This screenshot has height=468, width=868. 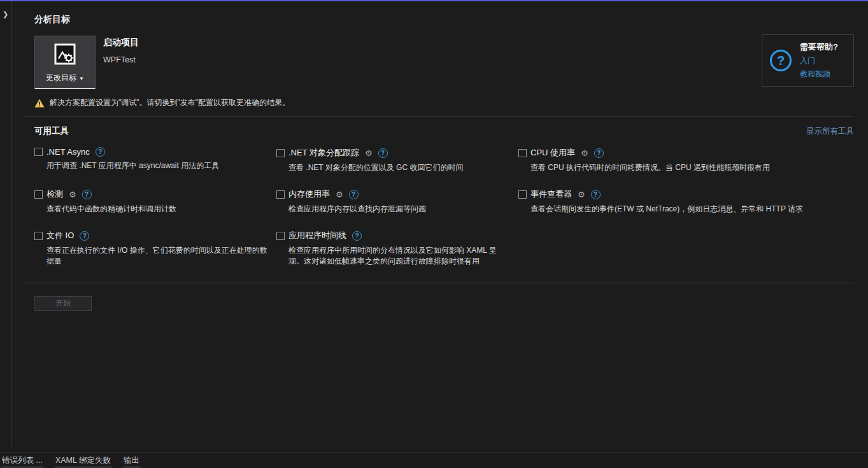 What do you see at coordinates (445, 62) in the screenshot?
I see `analysis-target-section: 更改目标▼ 启动项目 WPFTest ? 需要帮助? 入门 教程视频` at bounding box center [445, 62].